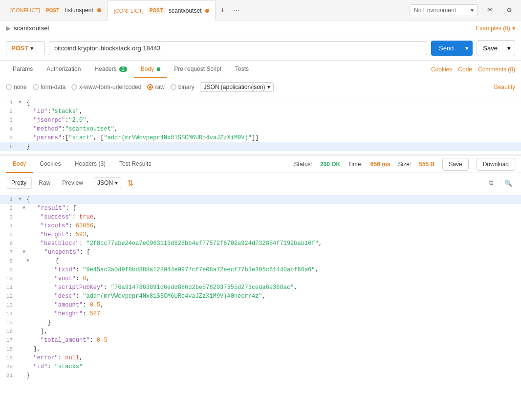 The image size is (521, 420). Describe the element at coordinates (467, 48) in the screenshot. I see `send-dropdown-button: ▾` at that location.